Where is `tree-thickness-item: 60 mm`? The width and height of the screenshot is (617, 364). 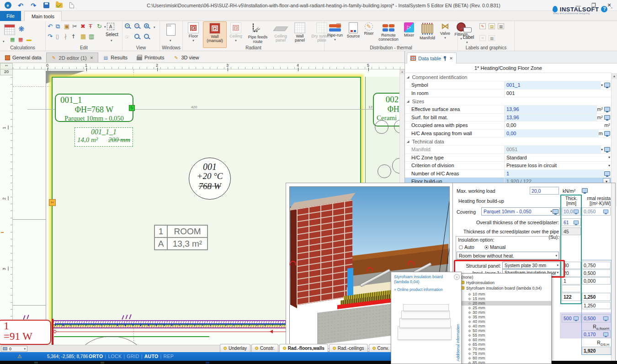
tree-thickness-item: 60 mm is located at coordinates (502, 340).